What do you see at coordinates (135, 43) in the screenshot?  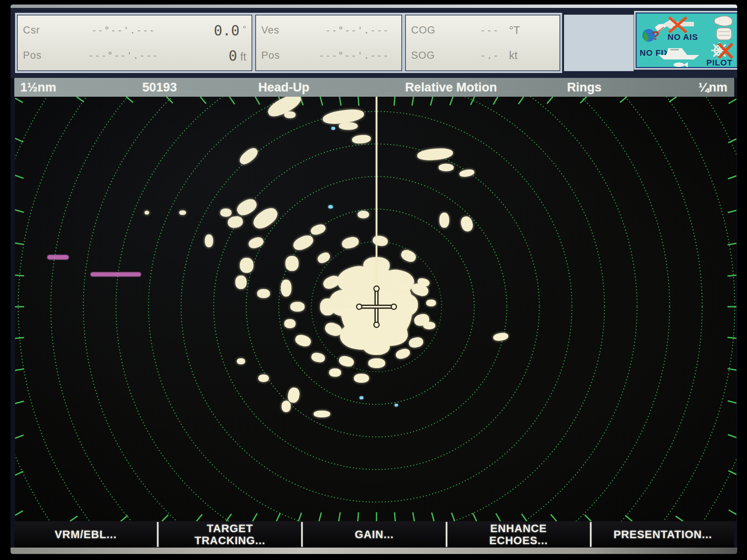 I see `cursor-panel: Csr --°--'.--- 0.0° Pos ---°--'.--- 0ft` at bounding box center [135, 43].